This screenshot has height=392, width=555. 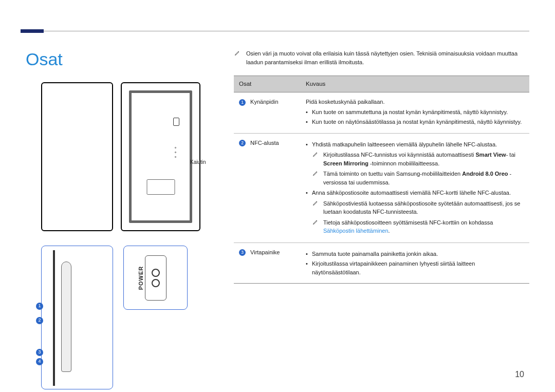 What do you see at coordinates (77, 318) in the screenshot?
I see `pen-callout: 1 2 3 4` at bounding box center [77, 318].